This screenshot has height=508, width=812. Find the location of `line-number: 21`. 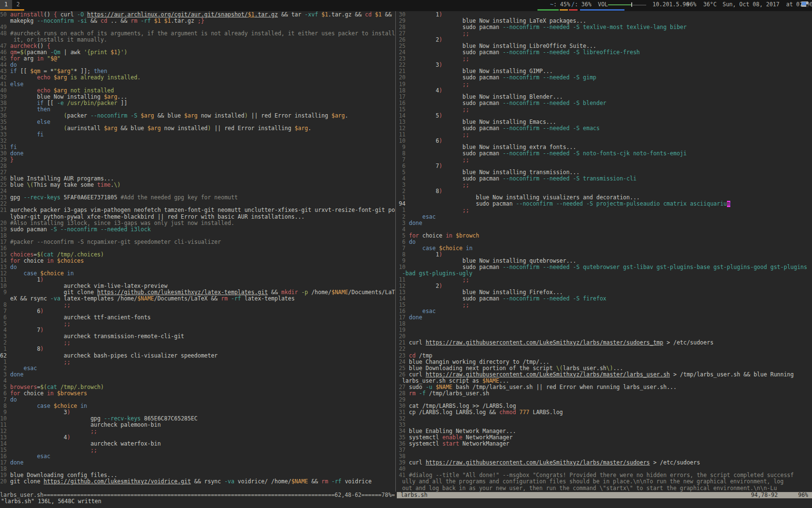

line-number: 21 is located at coordinates (402, 343).